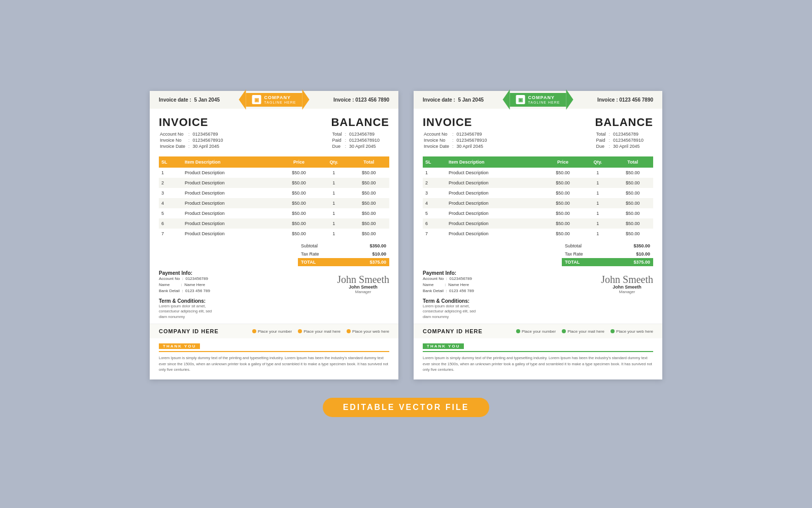  I want to click on invoice-title-block-orange: INVOICE Account No : 0123456789 Invoice …, so click(192, 133).